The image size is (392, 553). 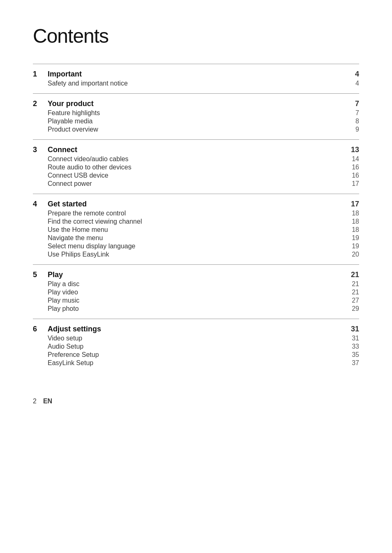 I want to click on section-number: 6, so click(x=40, y=329).